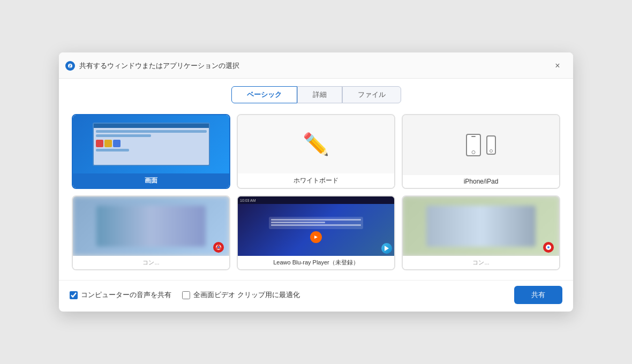  What do you see at coordinates (151, 233) in the screenshot?
I see `blurred-item-1: コン...` at bounding box center [151, 233].